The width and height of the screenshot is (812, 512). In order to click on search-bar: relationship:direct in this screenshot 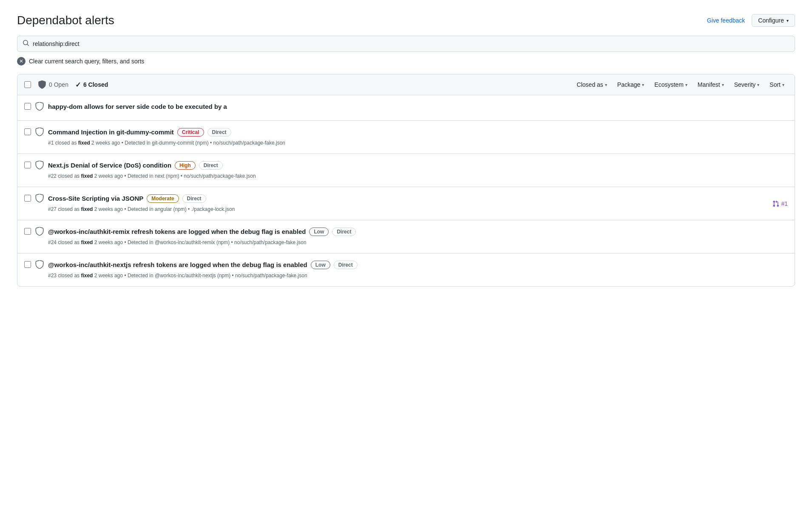, I will do `click(406, 44)`.